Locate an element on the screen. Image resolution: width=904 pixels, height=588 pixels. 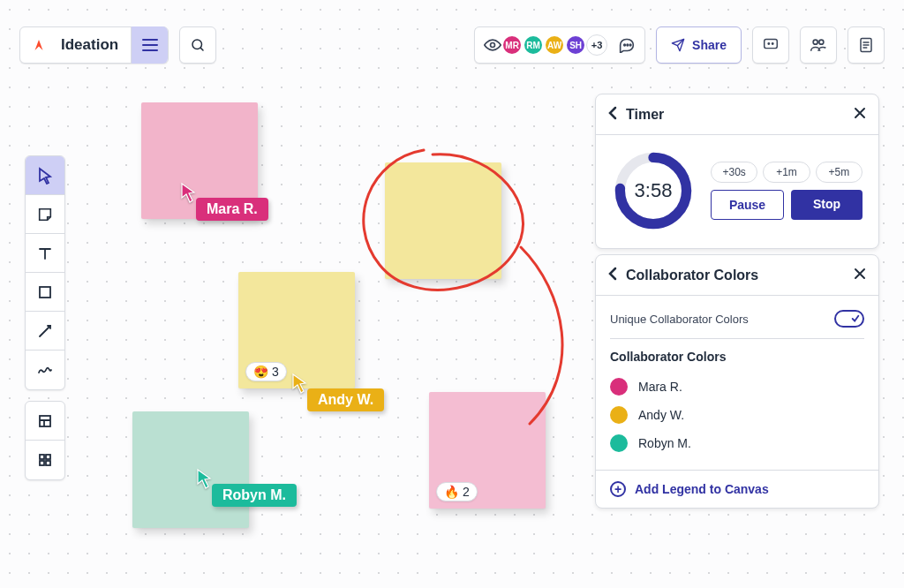
collaborator-row: Robyn M. is located at coordinates (737, 443).